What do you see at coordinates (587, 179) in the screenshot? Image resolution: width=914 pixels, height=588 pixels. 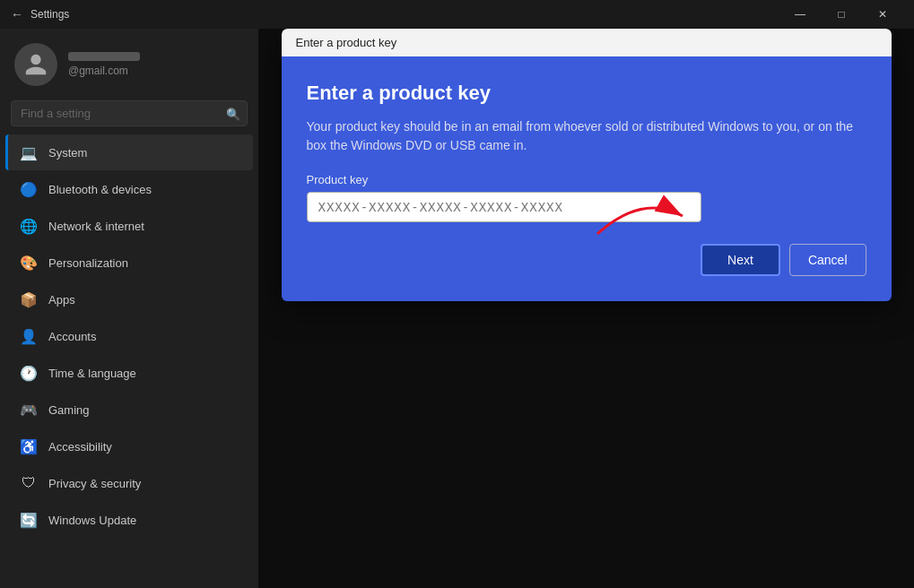 I see `product-key-label: Product key` at bounding box center [587, 179].